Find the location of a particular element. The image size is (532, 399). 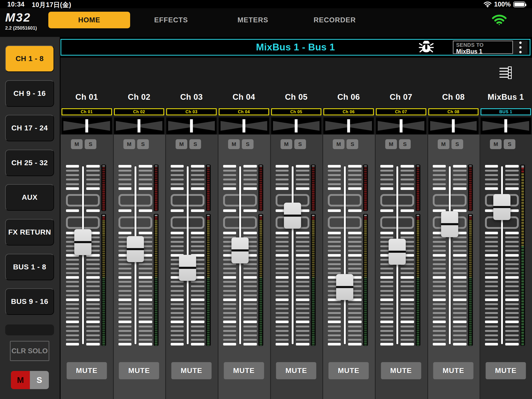

master-mute-button: M is located at coordinates (20, 380).